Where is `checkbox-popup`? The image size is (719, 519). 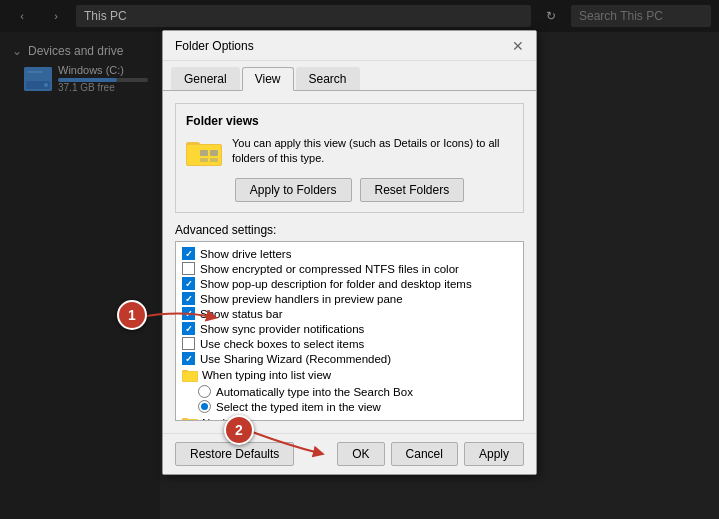 checkbox-popup is located at coordinates (188, 284).